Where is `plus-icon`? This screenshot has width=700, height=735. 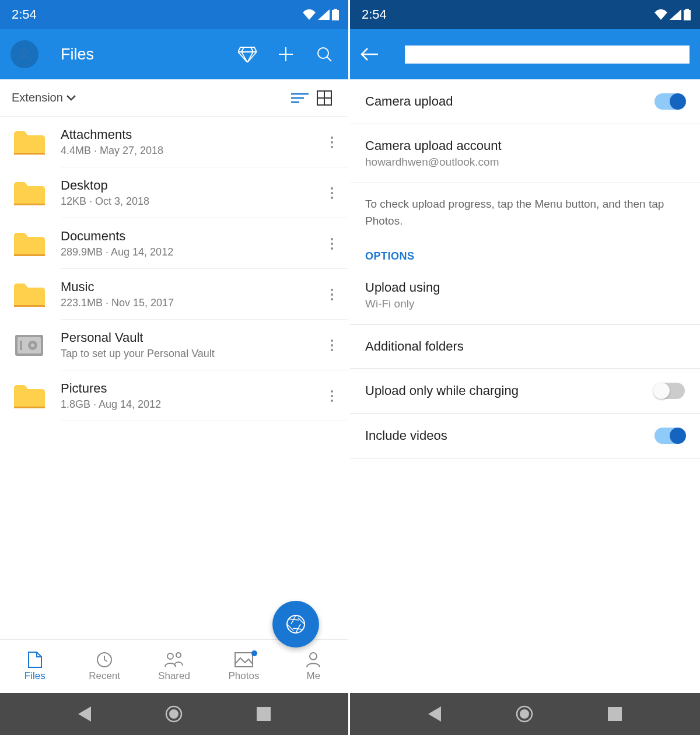 plus-icon is located at coordinates (286, 54).